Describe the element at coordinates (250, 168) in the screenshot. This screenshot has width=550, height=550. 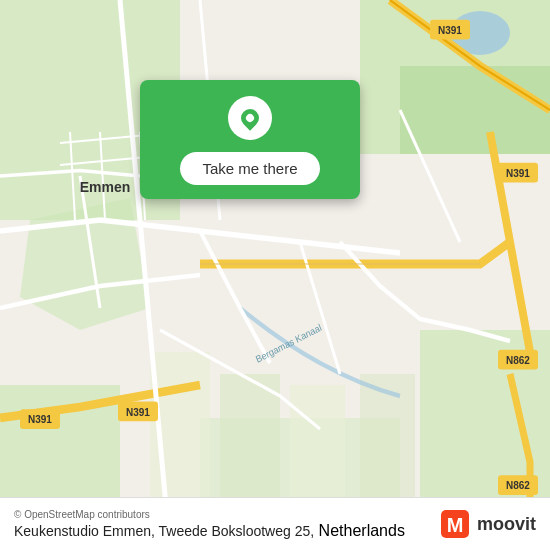
I see `take-me-there-button: Take me there` at that location.